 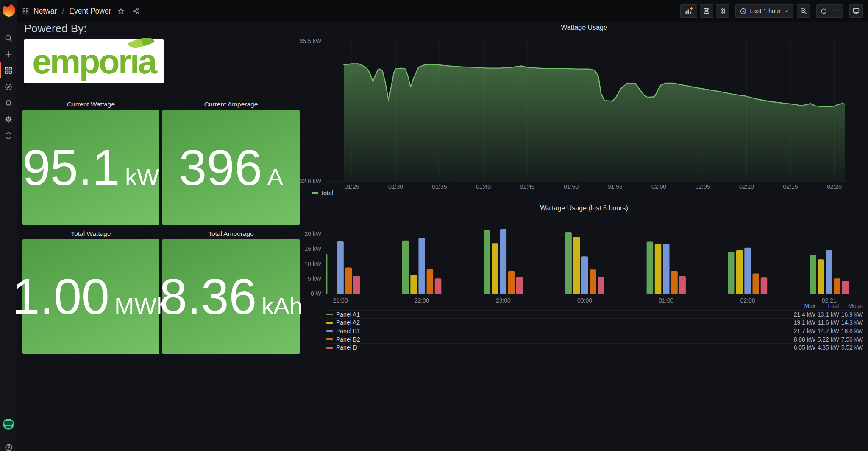 I want to click on area-x-tick: 02:15, so click(x=790, y=187).